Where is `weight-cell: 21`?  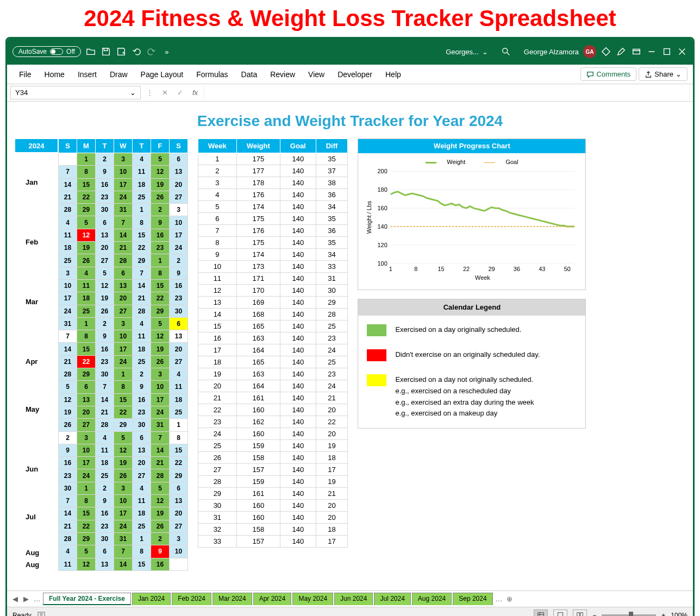
weight-cell: 21 is located at coordinates (332, 398).